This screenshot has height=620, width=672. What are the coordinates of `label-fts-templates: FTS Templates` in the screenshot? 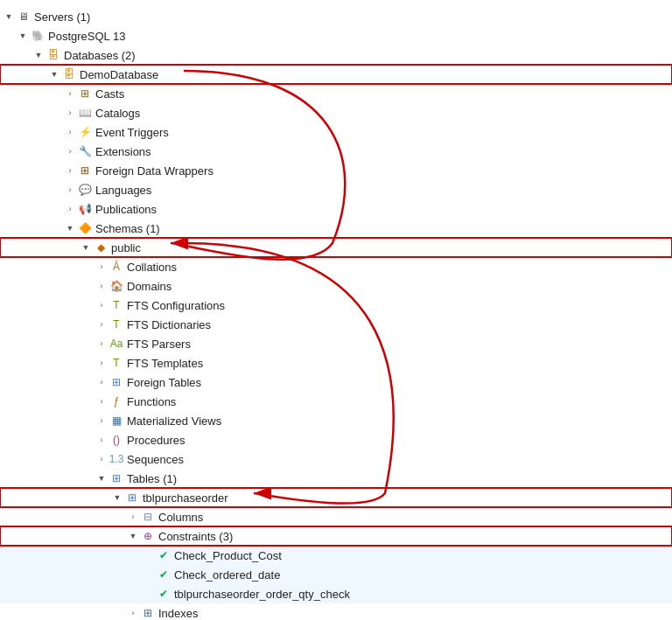 It's located at (399, 364).